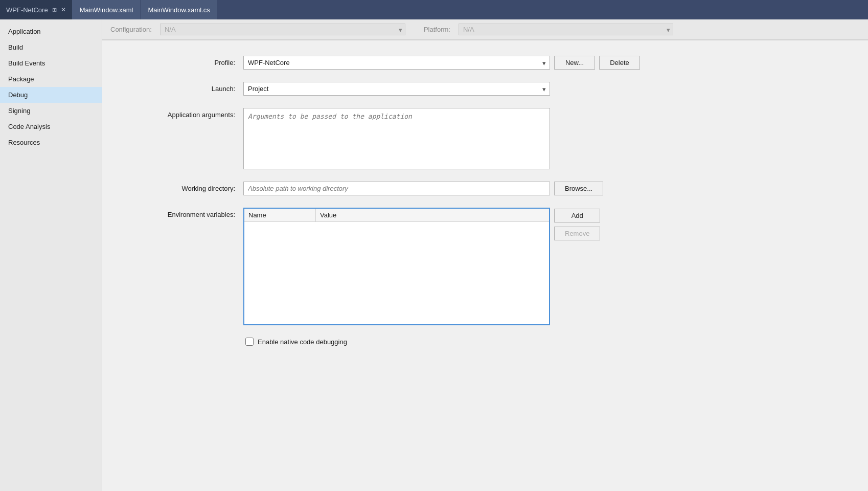 Image resolution: width=868 pixels, height=491 pixels. What do you see at coordinates (397, 89) in the screenshot?
I see `launch-select: Project` at bounding box center [397, 89].